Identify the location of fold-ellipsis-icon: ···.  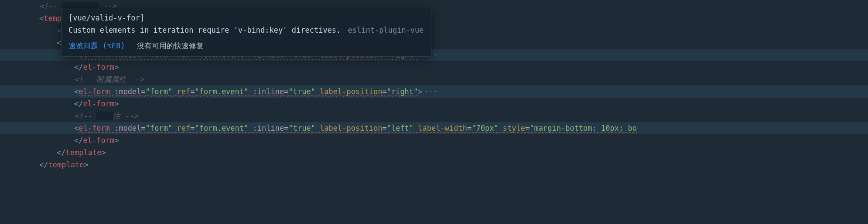
(431, 92).